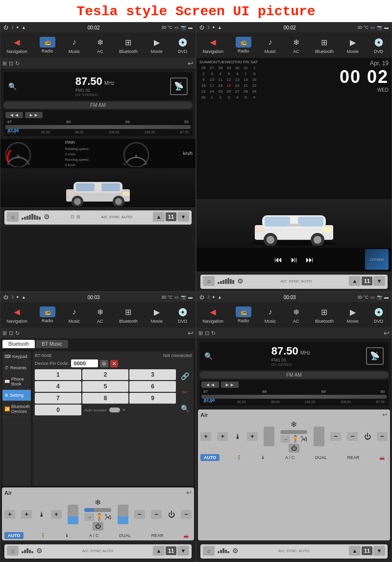  What do you see at coordinates (157, 536) in the screenshot?
I see `air-rear-btn-3: REAR` at bounding box center [157, 536].